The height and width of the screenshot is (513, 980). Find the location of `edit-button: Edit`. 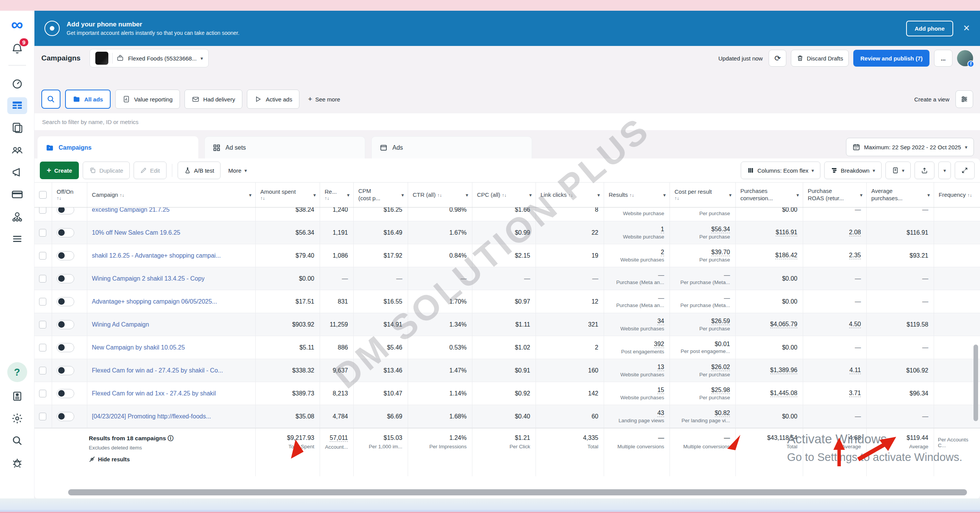

edit-button: Edit is located at coordinates (150, 170).